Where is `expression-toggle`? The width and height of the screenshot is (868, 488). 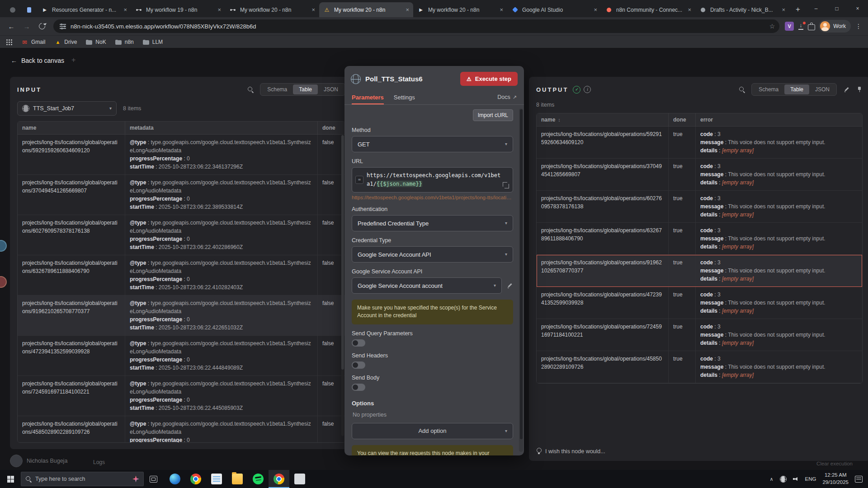 expression-toggle is located at coordinates (359, 180).